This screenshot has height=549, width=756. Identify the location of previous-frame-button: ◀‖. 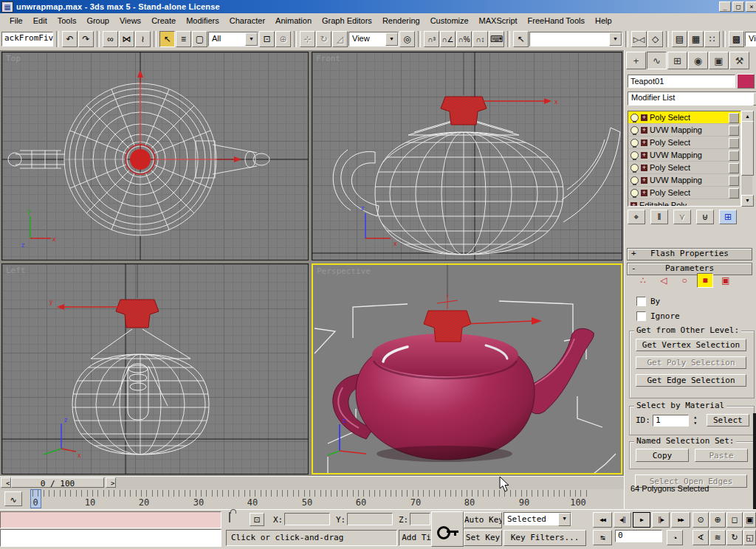
(622, 519).